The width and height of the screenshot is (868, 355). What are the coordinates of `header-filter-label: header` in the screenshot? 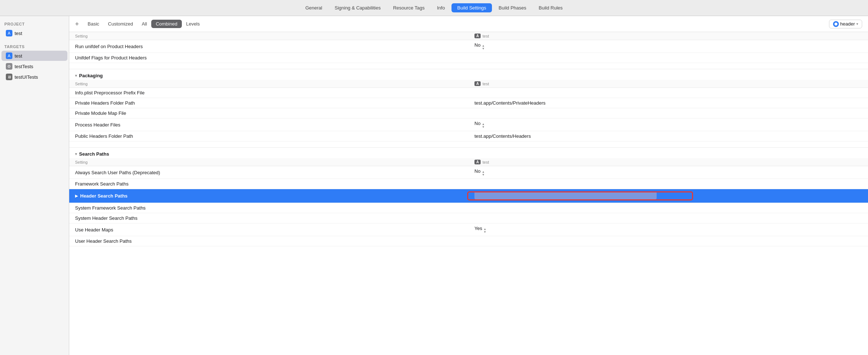 It's located at (848, 24).